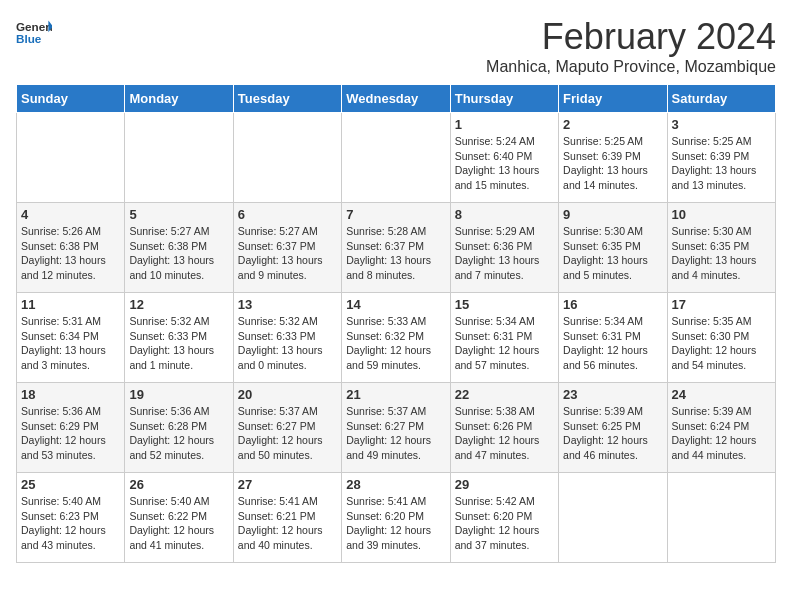 The image size is (792, 612). Describe the element at coordinates (721, 248) in the screenshot. I see `calendar-cell: 10Sunrise: 5:30 AMSunset: 6:35 PMDayligh…` at that location.